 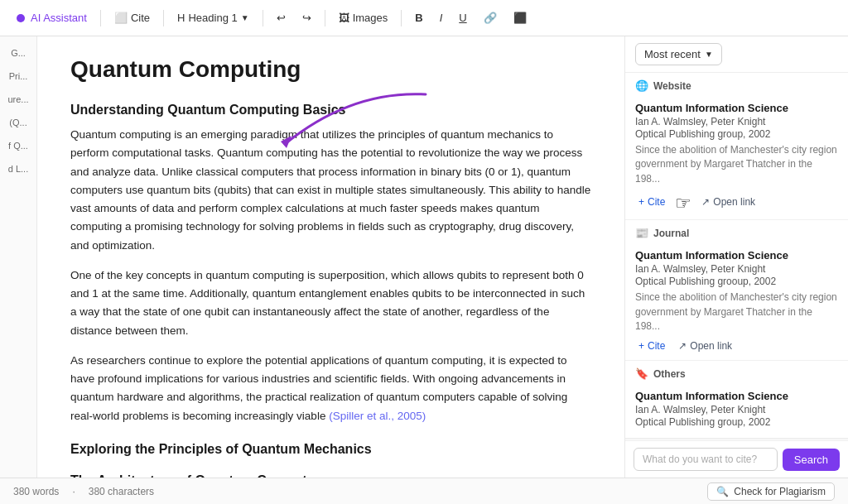 What do you see at coordinates (520, 18) in the screenshot?
I see `table-icon: ⬛` at bounding box center [520, 18].